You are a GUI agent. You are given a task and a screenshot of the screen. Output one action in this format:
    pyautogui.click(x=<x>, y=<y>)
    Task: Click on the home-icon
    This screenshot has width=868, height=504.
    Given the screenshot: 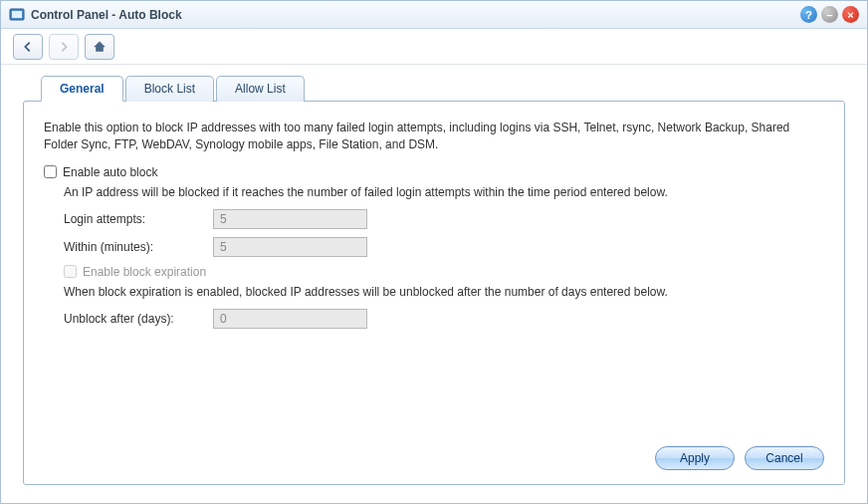 What is the action you would take?
    pyautogui.click(x=100, y=47)
    